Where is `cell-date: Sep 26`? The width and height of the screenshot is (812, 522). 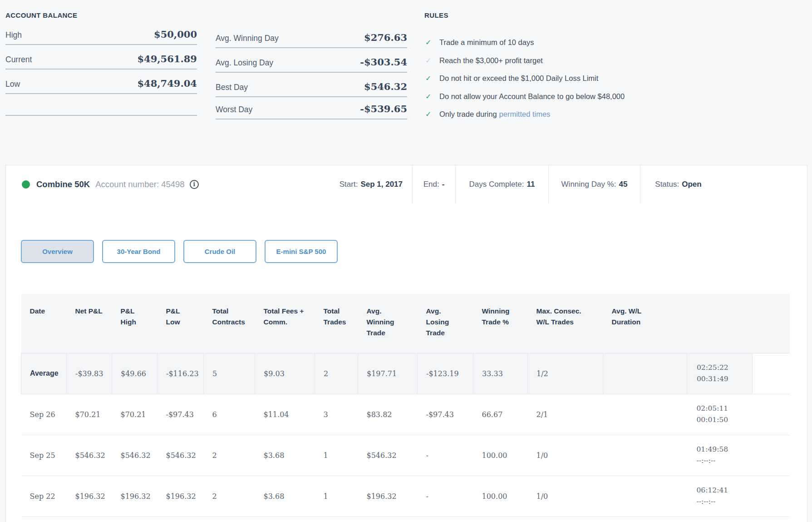 cell-date: Sep 26 is located at coordinates (44, 414).